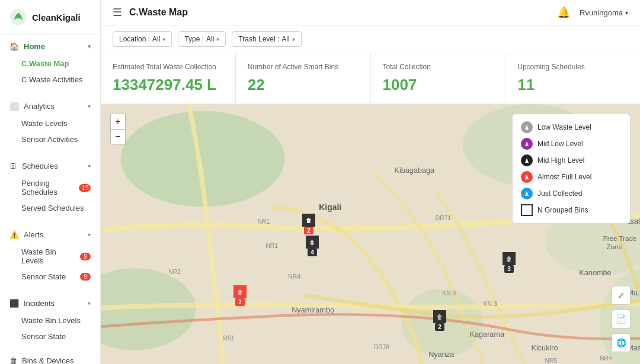  Describe the element at coordinates (415, 170) in the screenshot. I see `svg-text: Kibagabaga` at that location.